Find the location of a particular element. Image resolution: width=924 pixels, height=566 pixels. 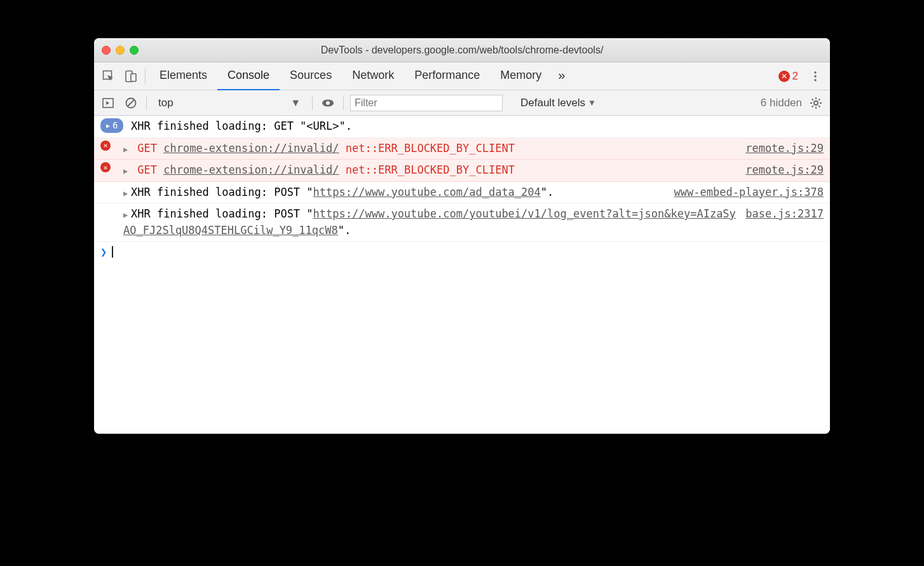

kebab-menu-icon is located at coordinates (815, 76).